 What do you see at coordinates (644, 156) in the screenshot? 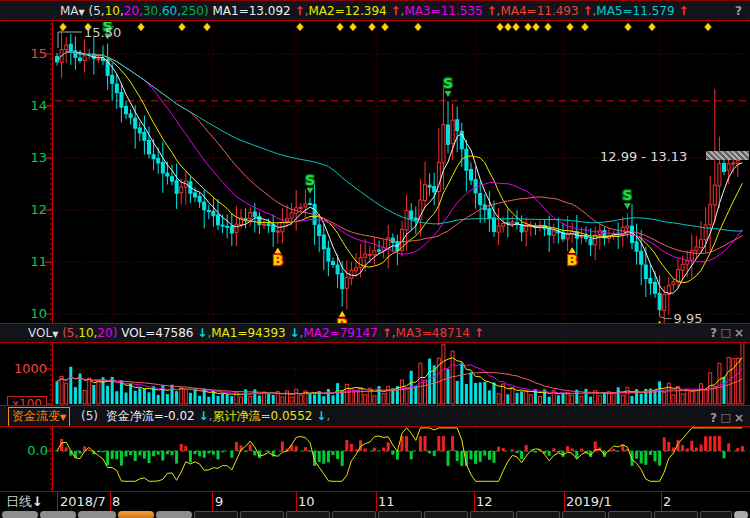
I see `last-range-label: 12.99 - 13.13` at bounding box center [644, 156].